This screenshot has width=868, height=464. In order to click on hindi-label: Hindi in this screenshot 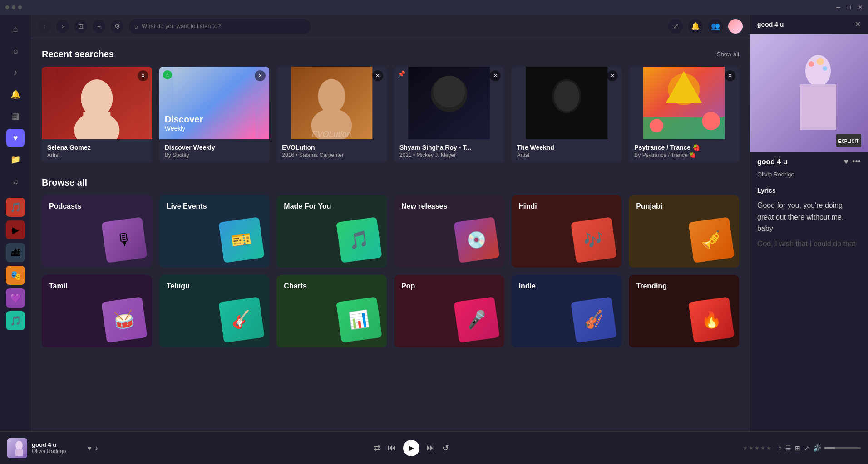, I will do `click(567, 206)`.